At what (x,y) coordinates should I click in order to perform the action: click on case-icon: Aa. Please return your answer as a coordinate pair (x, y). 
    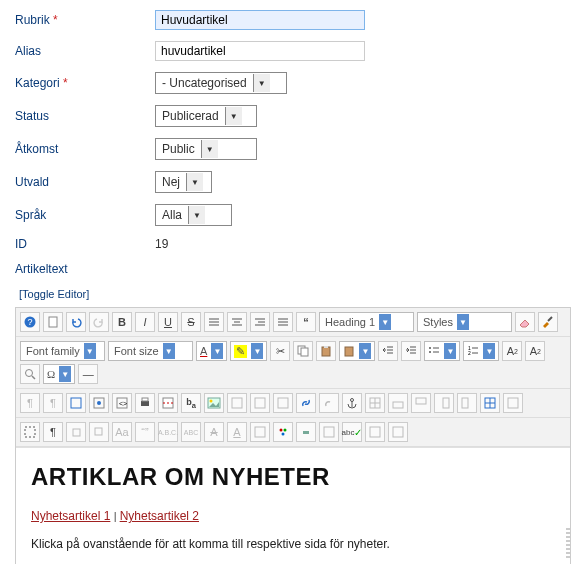
    Looking at the image, I should click on (122, 432).